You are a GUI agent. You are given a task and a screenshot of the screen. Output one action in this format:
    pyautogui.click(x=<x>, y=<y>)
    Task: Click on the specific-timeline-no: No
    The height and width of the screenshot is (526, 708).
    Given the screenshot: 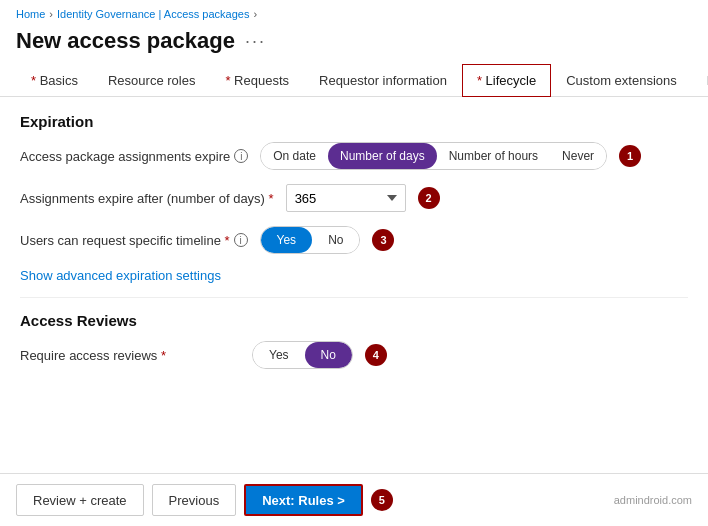 What is the action you would take?
    pyautogui.click(x=336, y=240)
    